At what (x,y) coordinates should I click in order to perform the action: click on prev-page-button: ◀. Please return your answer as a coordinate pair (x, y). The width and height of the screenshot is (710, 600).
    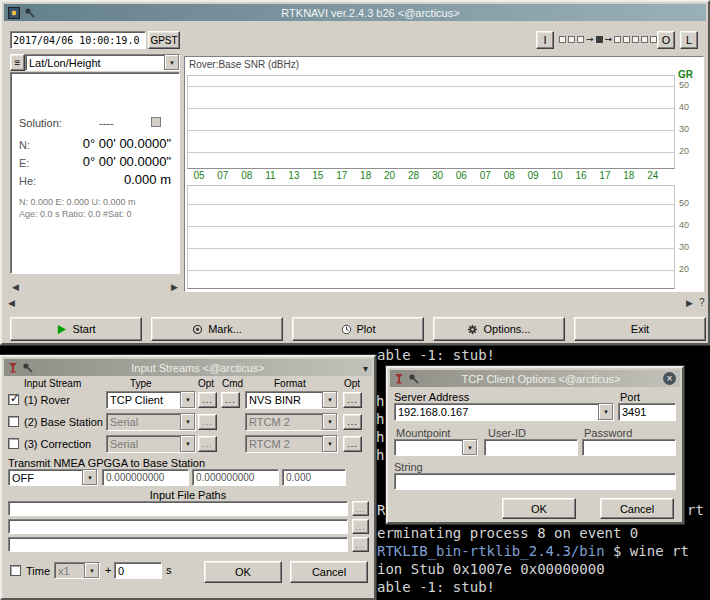
    Looking at the image, I should click on (12, 303).